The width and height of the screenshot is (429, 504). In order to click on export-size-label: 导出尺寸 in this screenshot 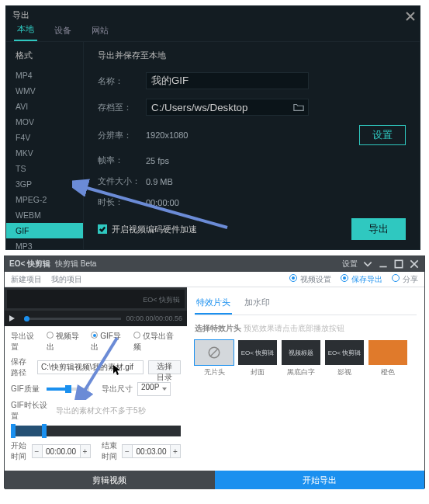, I will do `click(117, 389)`.